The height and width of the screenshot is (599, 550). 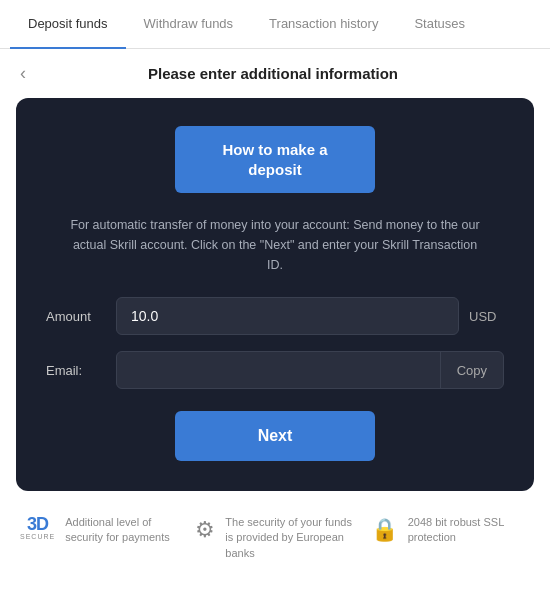 What do you see at coordinates (278, 370) in the screenshot?
I see `email-input` at bounding box center [278, 370].